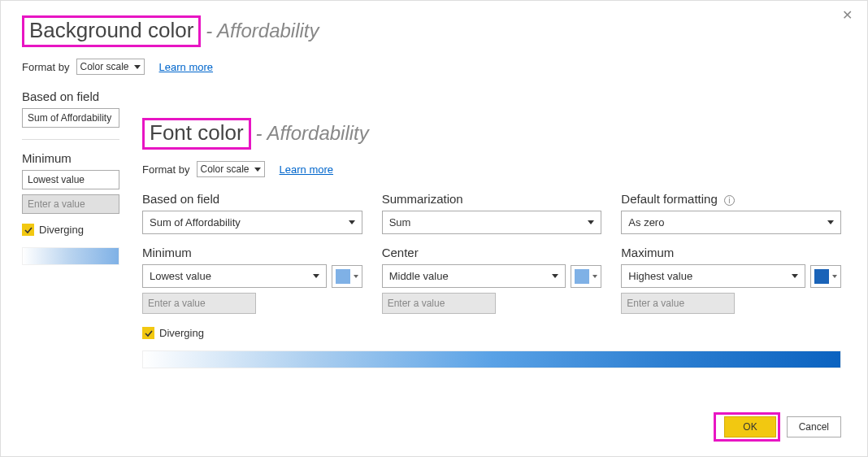 Image resolution: width=868 pixels, height=457 pixels. Describe the element at coordinates (731, 252) in the screenshot. I see `maximum-label: Maximum` at that location.